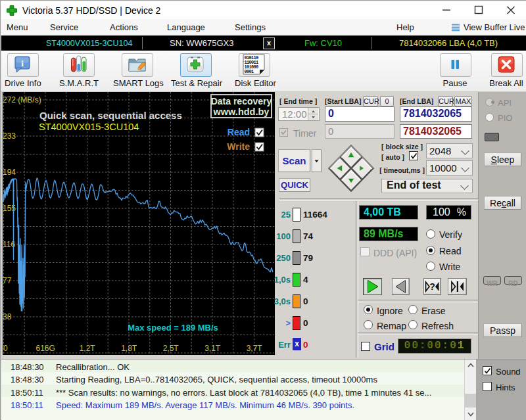 Image resolution: width=526 pixels, height=420 pixels. What do you see at coordinates (255, 348) in the screenshot?
I see `svg-text: 3,7T` at bounding box center [255, 348].